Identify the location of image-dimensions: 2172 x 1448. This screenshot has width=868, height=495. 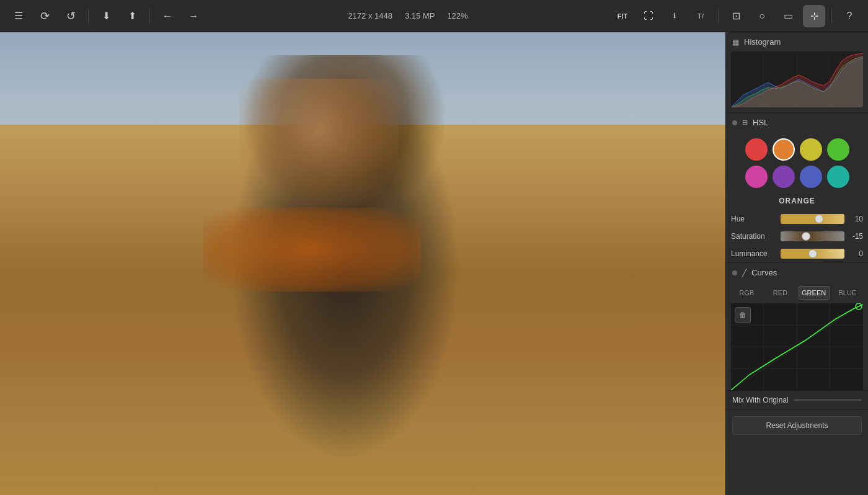
(370, 16).